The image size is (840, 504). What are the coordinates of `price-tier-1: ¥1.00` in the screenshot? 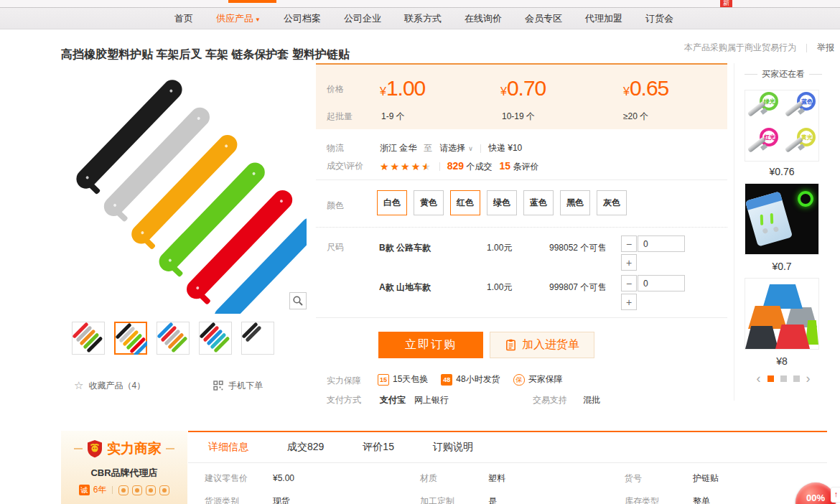 It's located at (402, 88).